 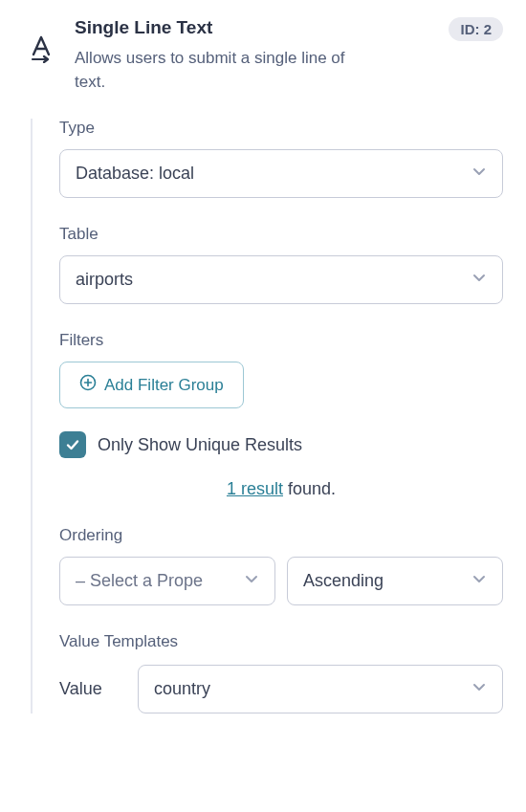 I want to click on value-template-value: country, so click(x=182, y=689).